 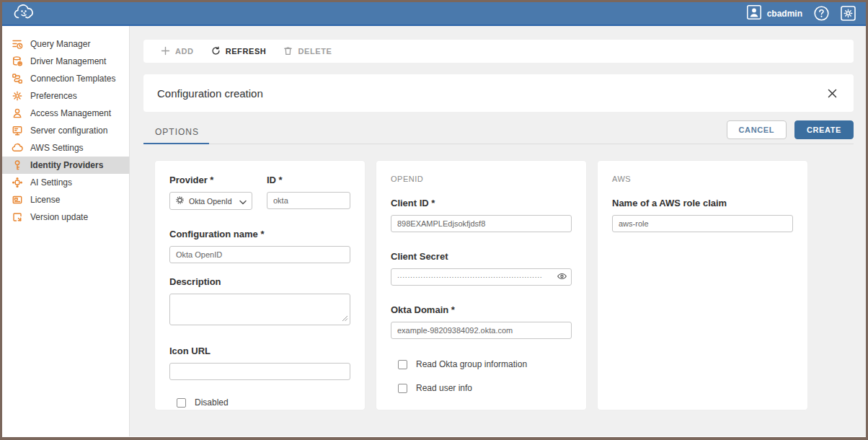 I want to click on help-icon, so click(x=822, y=13).